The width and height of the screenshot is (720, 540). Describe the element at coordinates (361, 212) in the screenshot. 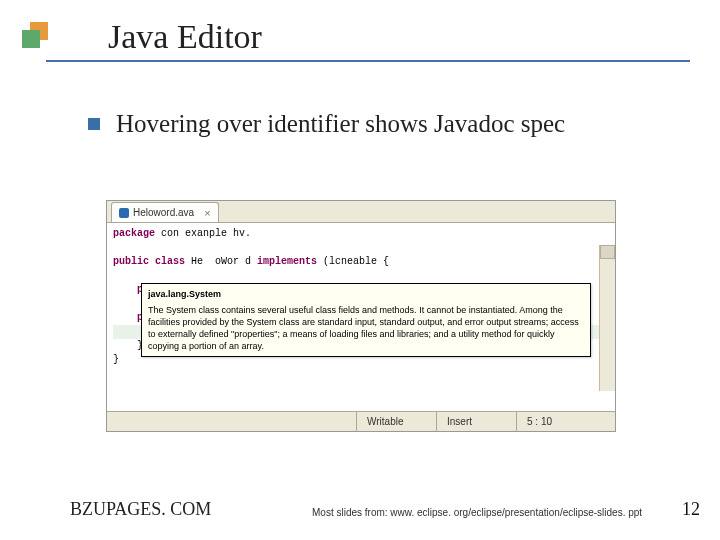

I see `editor-tabbar: Heloword.ava ×` at that location.